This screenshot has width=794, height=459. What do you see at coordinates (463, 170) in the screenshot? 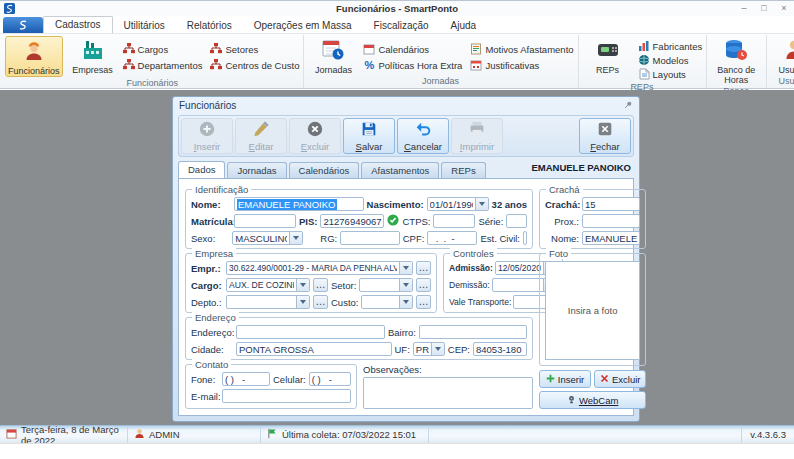
I see `tab-reps: REPs` at bounding box center [463, 170].